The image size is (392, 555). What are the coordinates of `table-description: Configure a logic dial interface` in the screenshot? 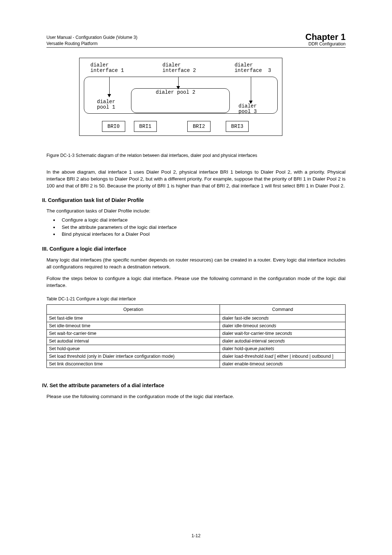 It's located at (105, 299).